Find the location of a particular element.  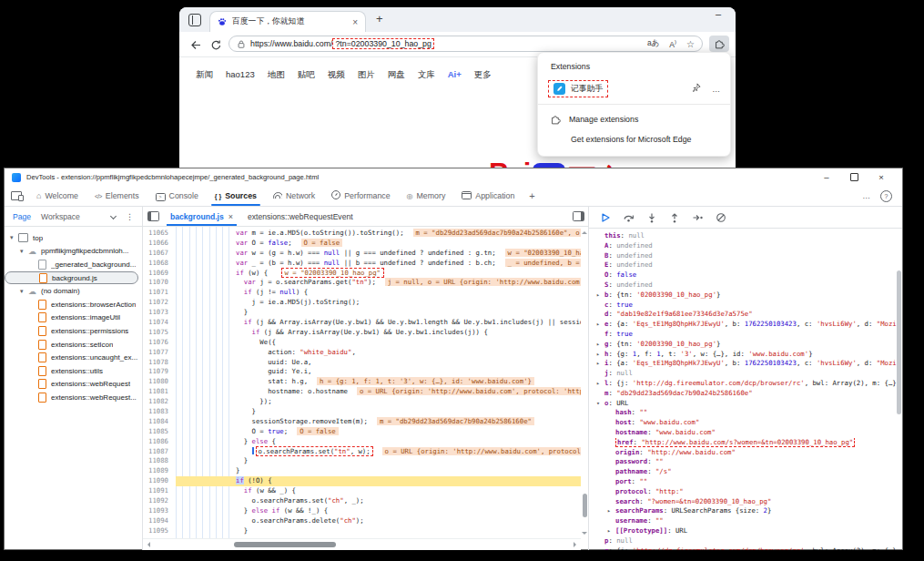

url-text: https://www.baidu.com/?tn=02003390_10_ha… is located at coordinates (342, 44).